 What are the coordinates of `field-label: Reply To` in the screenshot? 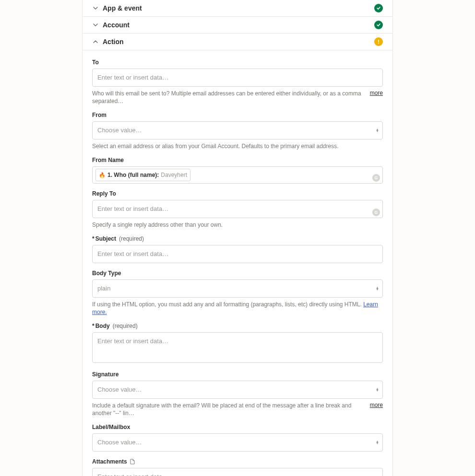 It's located at (238, 194).